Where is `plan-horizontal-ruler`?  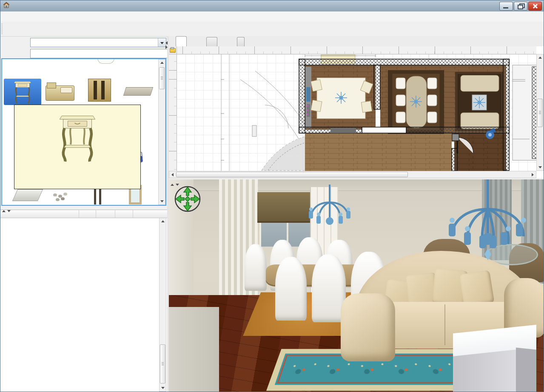
plan-horizontal-ruler is located at coordinates (356, 50).